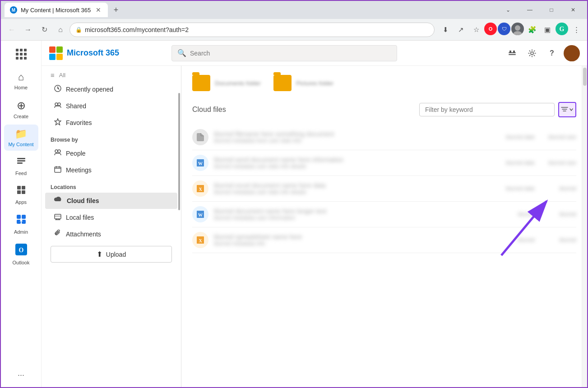  I want to click on svg-text: X, so click(200, 189).